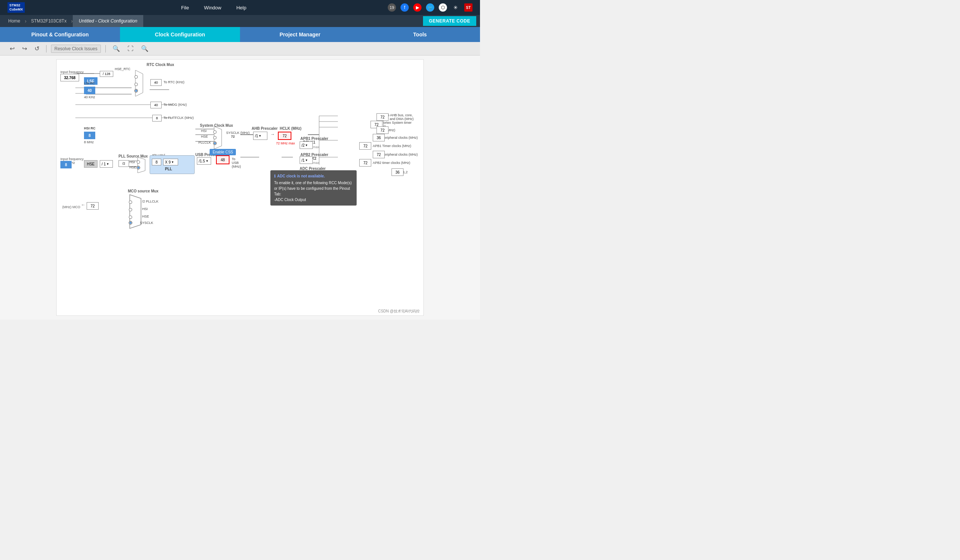 The width and height of the screenshot is (960, 560). What do you see at coordinates (180, 34) in the screenshot?
I see `tab-clock: Clock Configuration` at bounding box center [180, 34].